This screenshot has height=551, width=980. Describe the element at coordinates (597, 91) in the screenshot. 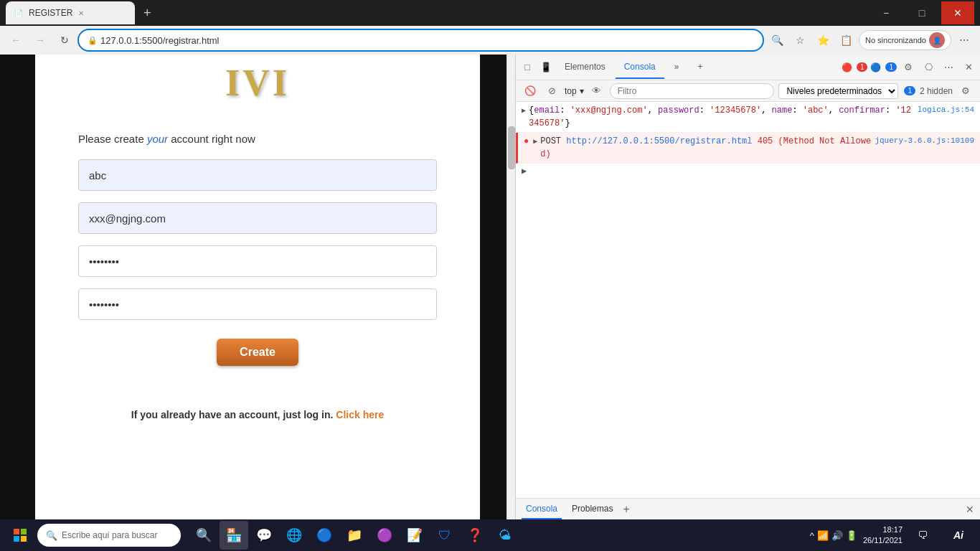

I see `eye-btn: 👁` at that location.